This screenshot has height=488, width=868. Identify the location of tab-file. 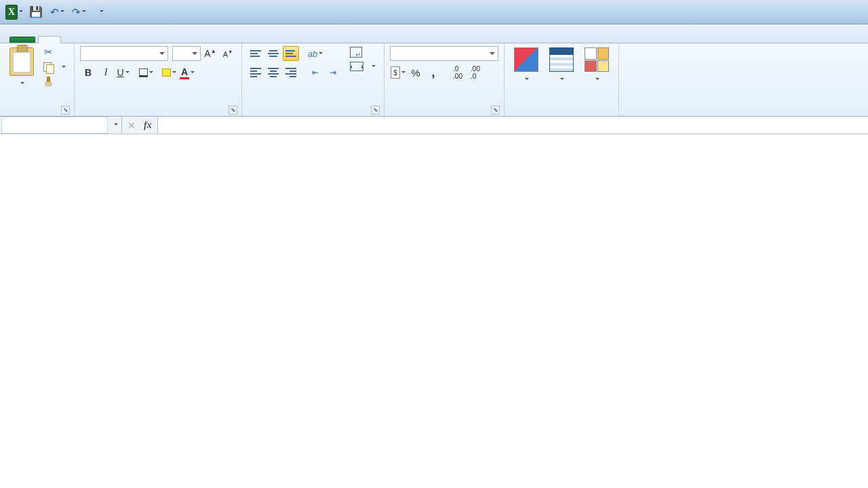
(22, 39).